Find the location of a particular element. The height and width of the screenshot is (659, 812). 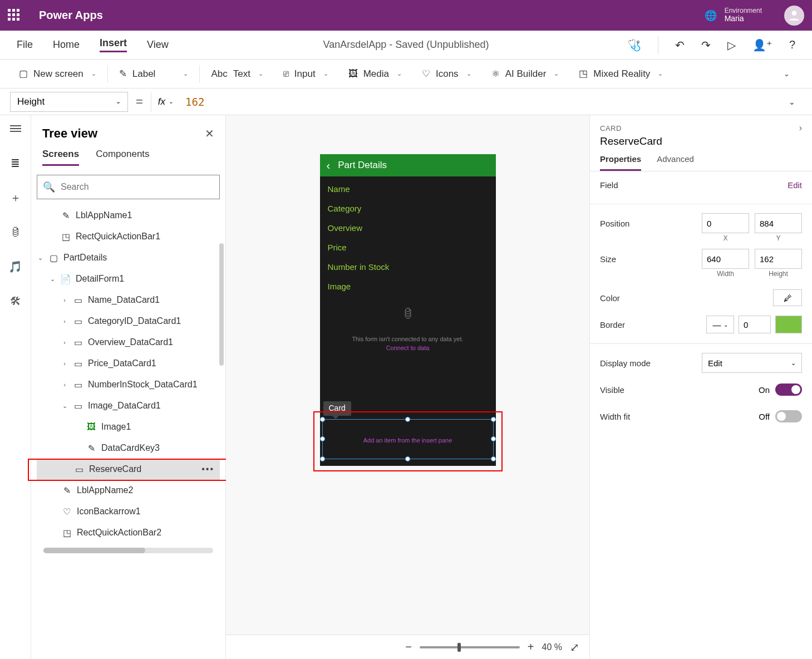

play-icon: ▷ is located at coordinates (731, 45).